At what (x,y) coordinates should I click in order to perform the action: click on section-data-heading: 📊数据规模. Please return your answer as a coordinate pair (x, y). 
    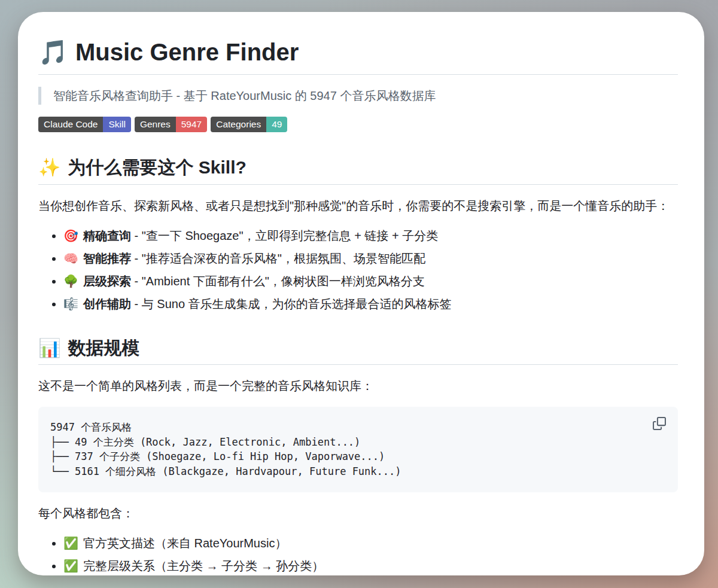
    Looking at the image, I should click on (358, 351).